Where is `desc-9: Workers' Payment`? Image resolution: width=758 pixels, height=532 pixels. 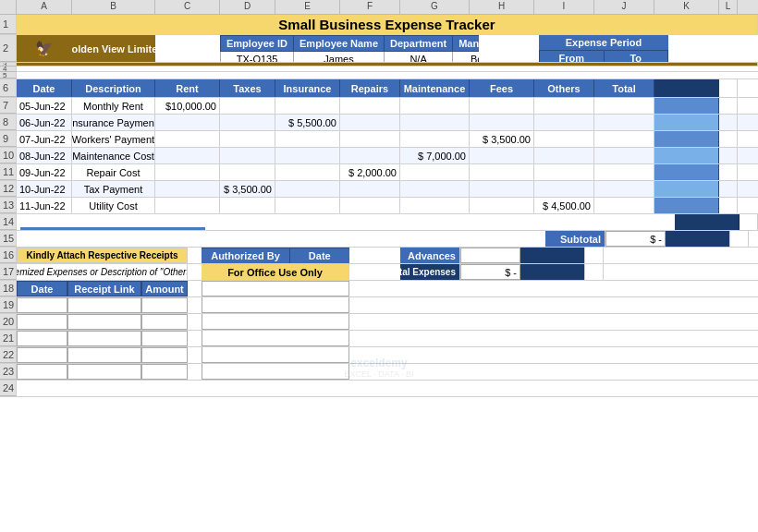 desc-9: Workers' Payment is located at coordinates (114, 139).